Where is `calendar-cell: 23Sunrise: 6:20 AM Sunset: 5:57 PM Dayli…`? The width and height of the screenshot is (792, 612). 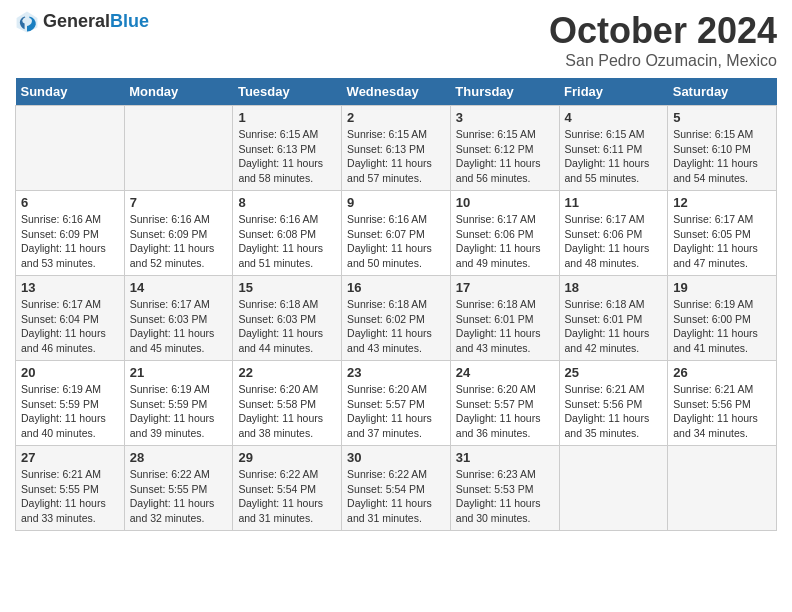 calendar-cell: 23Sunrise: 6:20 AM Sunset: 5:57 PM Dayli… is located at coordinates (396, 404).